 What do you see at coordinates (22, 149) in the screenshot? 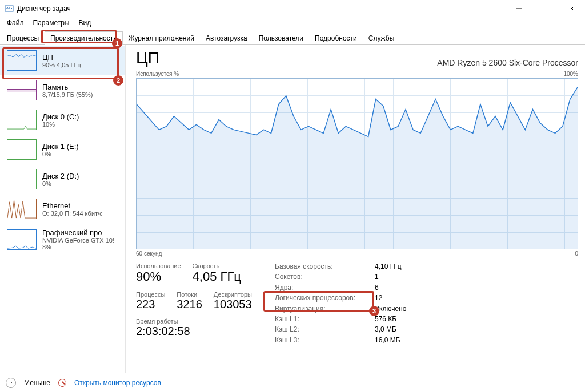
I see `disk1-mini-chart-icon` at bounding box center [22, 149].